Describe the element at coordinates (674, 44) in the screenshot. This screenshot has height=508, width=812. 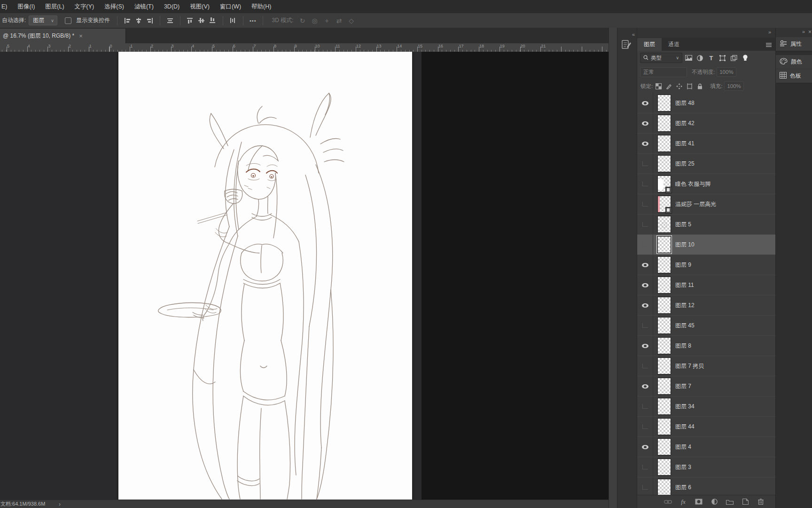
I see `tab-channels: 通道` at that location.